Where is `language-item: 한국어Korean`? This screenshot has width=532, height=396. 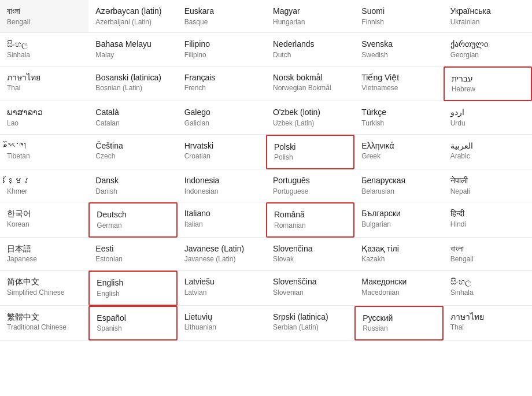 language-item: 한국어Korean is located at coordinates (44, 220).